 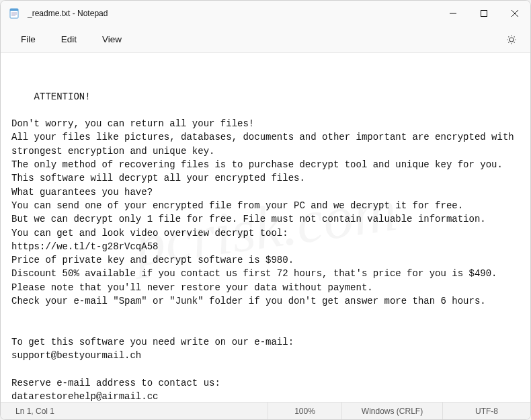 I want to click on status-zoom: 100%, so click(x=305, y=411).